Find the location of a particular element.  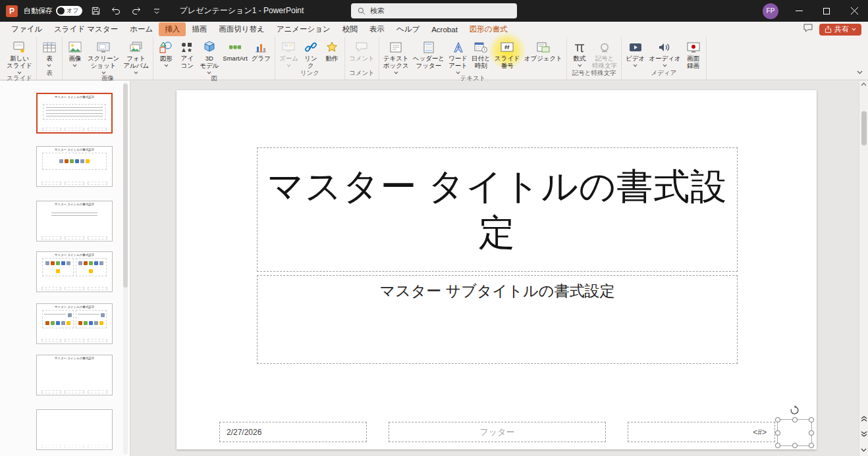

autosave-toggle: 自動保存 オフ is located at coordinates (53, 11).